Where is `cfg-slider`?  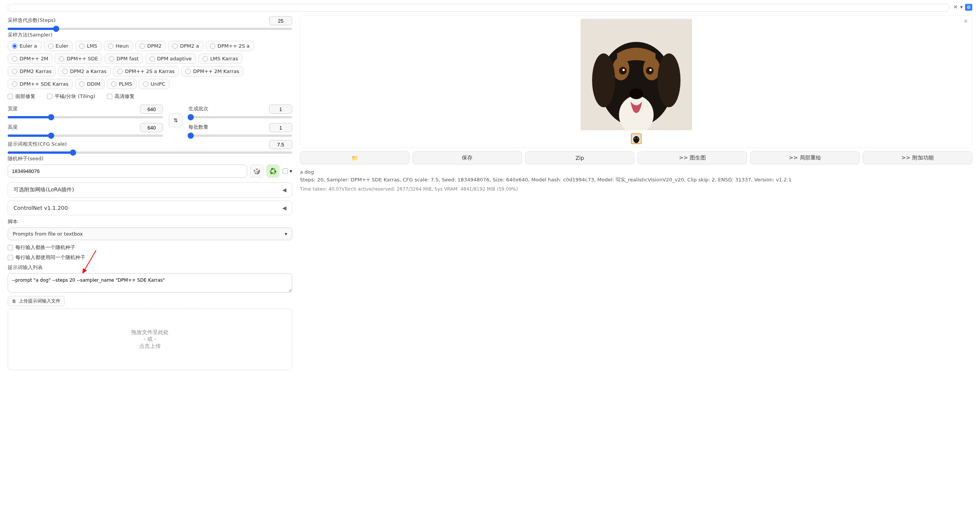 cfg-slider is located at coordinates (150, 153).